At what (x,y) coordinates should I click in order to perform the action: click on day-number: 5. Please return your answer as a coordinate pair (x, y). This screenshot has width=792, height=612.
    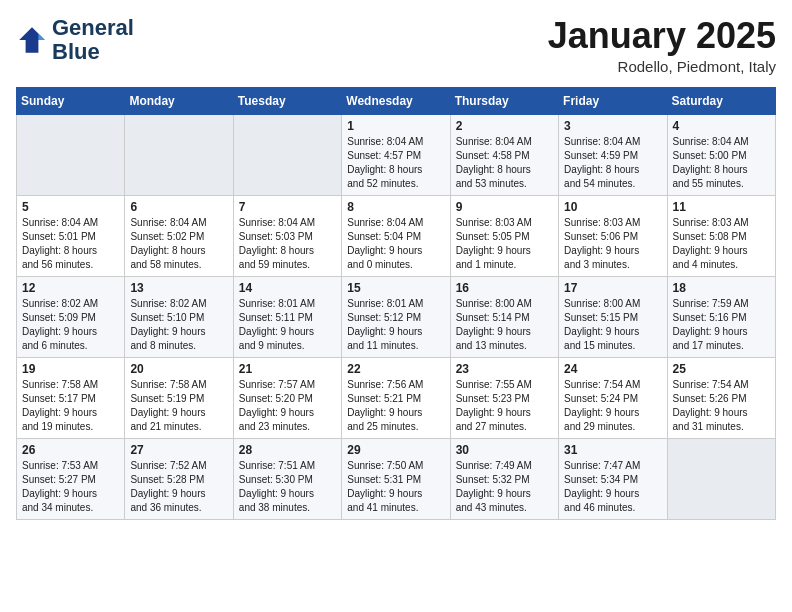
    Looking at the image, I should click on (70, 207).